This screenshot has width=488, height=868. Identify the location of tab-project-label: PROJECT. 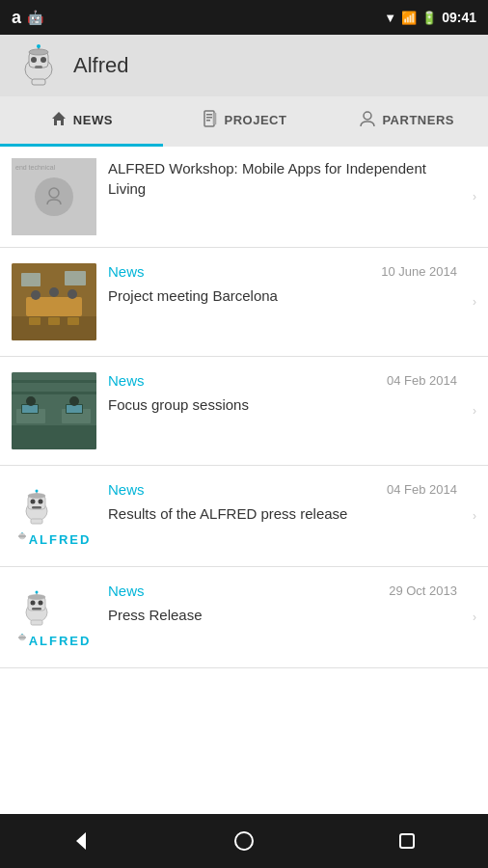
(257, 120).